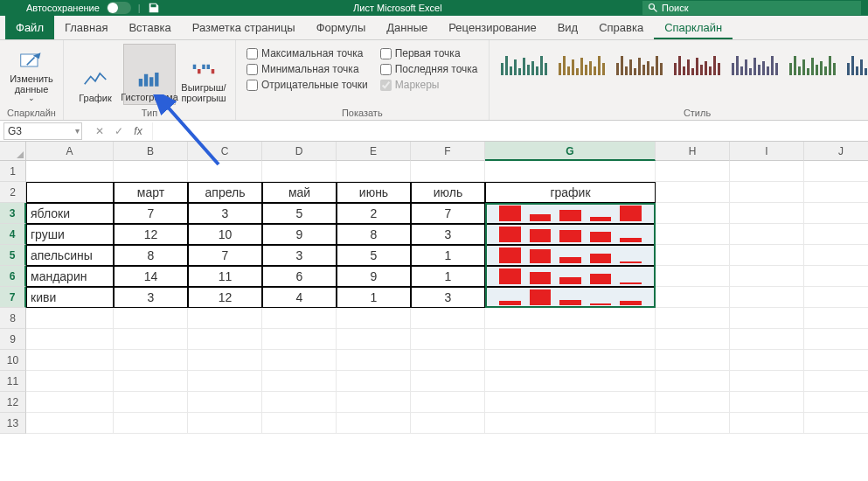  I want to click on row-header: 3, so click(13, 213).